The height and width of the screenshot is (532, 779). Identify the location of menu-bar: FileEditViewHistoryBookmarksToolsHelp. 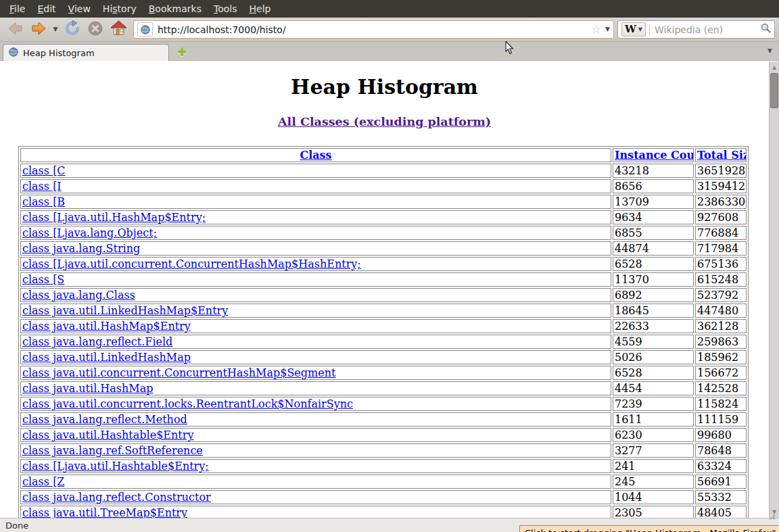
(390, 9).